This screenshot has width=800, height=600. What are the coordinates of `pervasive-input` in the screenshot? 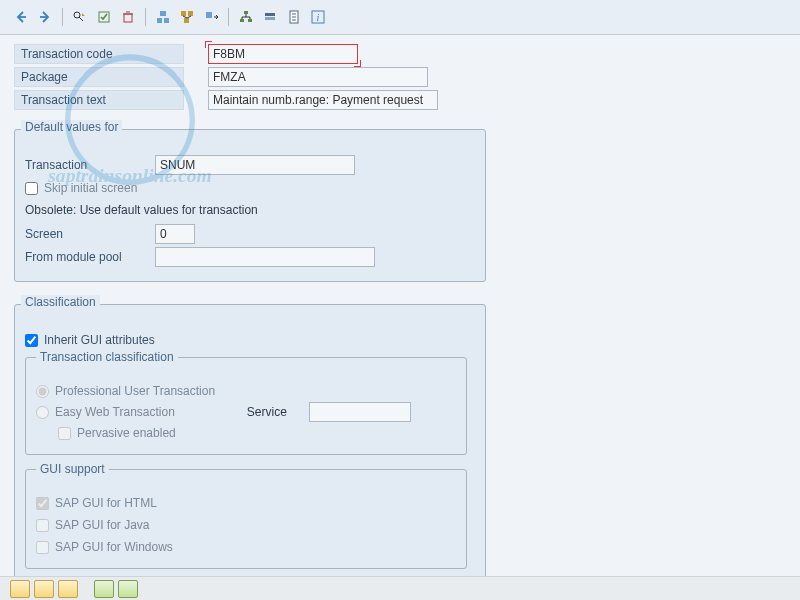 It's located at (64, 434).